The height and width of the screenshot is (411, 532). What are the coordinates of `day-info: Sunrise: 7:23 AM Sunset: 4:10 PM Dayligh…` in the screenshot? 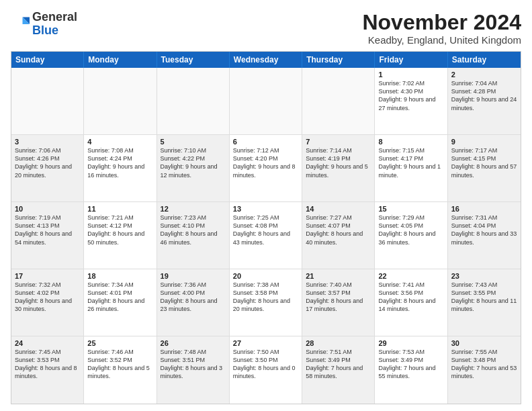 It's located at (193, 230).